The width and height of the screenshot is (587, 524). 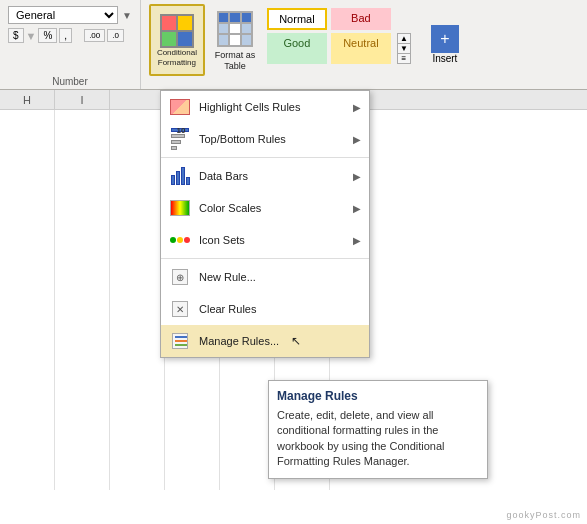 I want to click on menu-arrow-top-bottom: ▶, so click(x=357, y=140).